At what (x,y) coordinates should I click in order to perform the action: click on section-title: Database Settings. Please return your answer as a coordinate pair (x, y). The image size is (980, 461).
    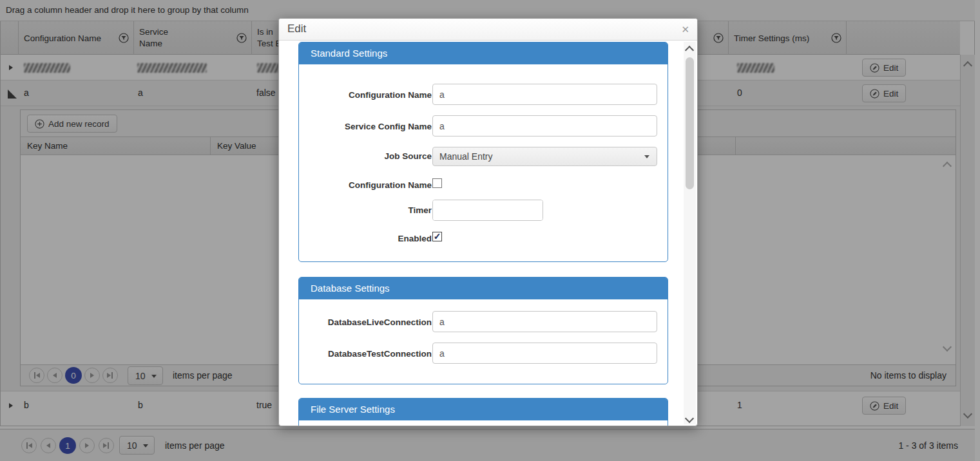
    Looking at the image, I should click on (483, 288).